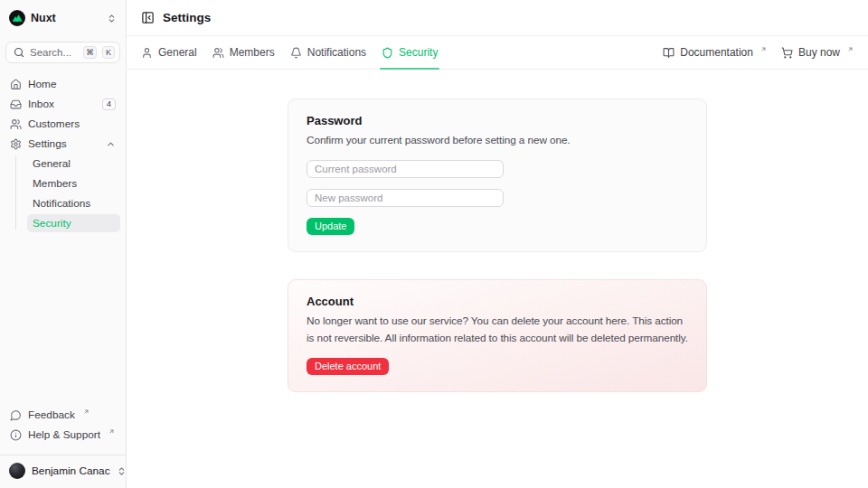 This screenshot has width=868, height=488. Describe the element at coordinates (169, 52) in the screenshot. I see `tab-general: General` at that location.